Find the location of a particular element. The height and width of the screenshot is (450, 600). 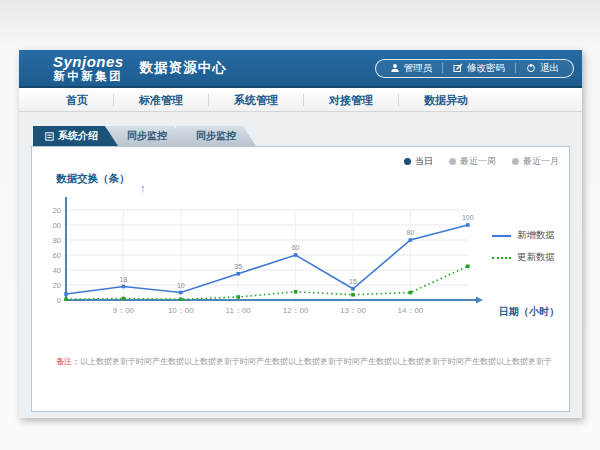

logo-text-en: Synjones is located at coordinates (88, 62).